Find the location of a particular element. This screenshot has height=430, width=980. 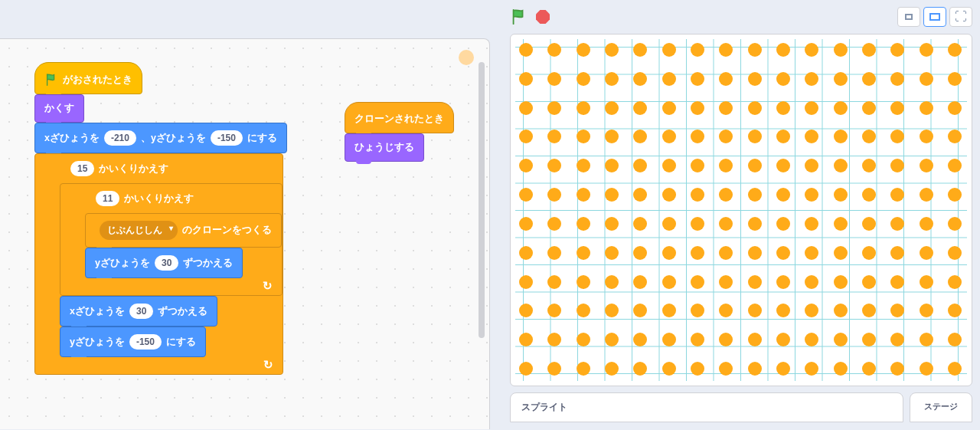

sprite-label: スプライト is located at coordinates (544, 407).